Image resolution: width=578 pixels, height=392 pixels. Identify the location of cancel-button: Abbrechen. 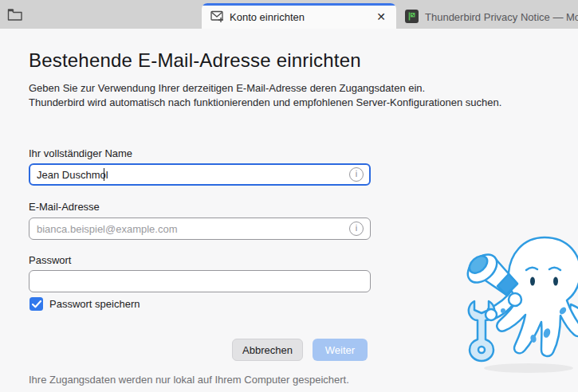
(268, 350).